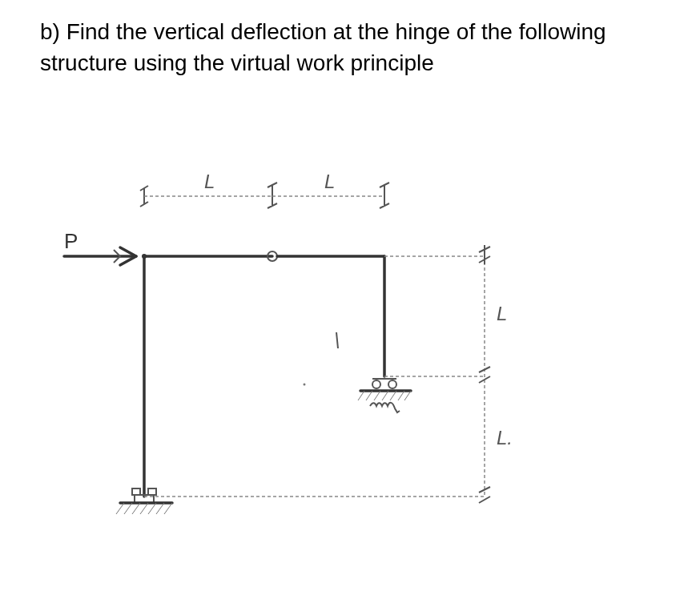 This screenshot has width=700, height=591. I want to click on dim-label-top-right: L, so click(330, 181).